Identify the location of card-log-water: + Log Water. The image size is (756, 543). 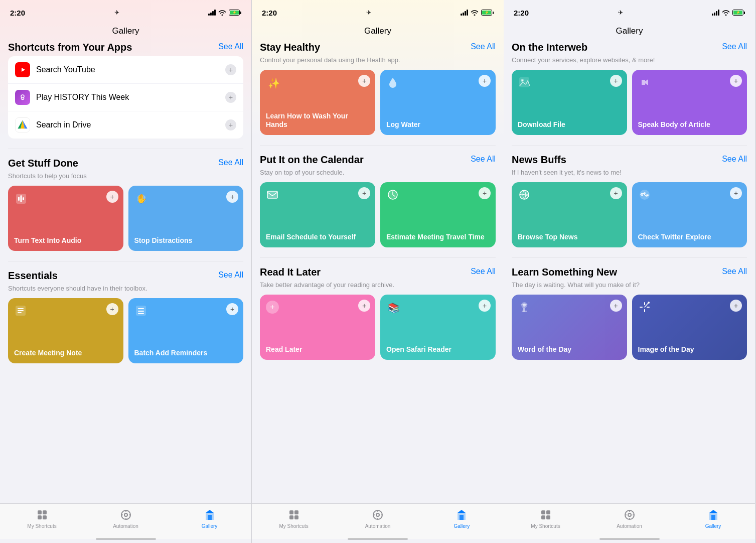
(438, 102).